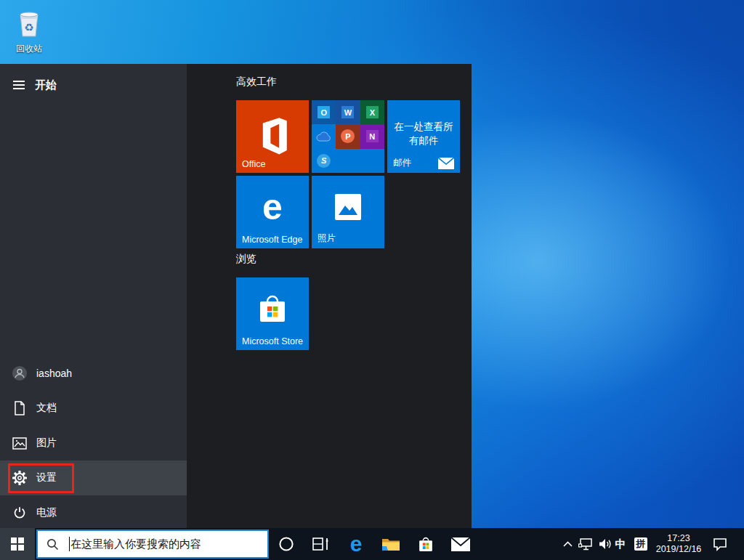 The image size is (744, 560). What do you see at coordinates (327, 238) in the screenshot?
I see `tile-photos-label: 照片` at bounding box center [327, 238].